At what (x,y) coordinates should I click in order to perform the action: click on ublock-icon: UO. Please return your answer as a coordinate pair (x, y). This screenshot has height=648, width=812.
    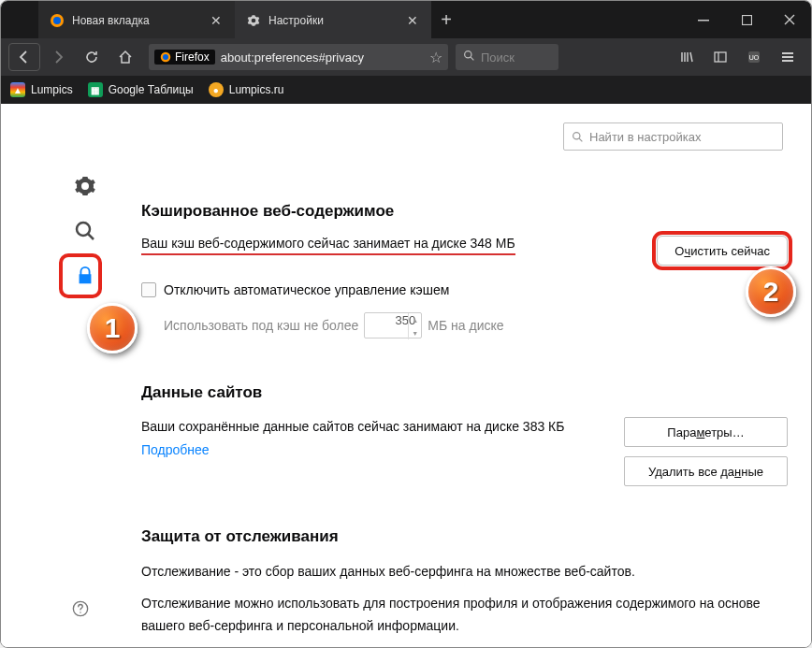
    Looking at the image, I should click on (754, 57).